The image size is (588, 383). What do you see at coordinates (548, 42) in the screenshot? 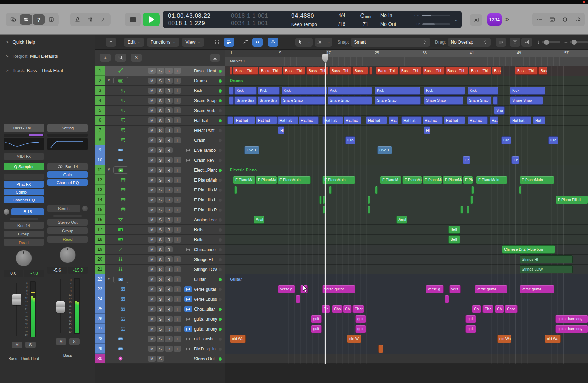
I see `vertical-zoom-slider` at bounding box center [548, 42].